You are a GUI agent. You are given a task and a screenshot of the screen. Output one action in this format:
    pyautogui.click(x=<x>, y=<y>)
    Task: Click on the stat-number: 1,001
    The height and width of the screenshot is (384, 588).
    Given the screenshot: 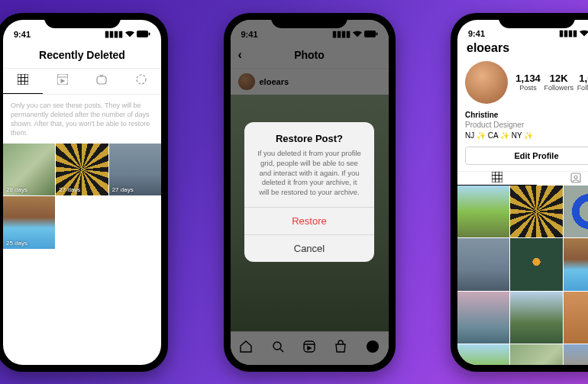 What is the action you would take?
    pyautogui.click(x=583, y=78)
    